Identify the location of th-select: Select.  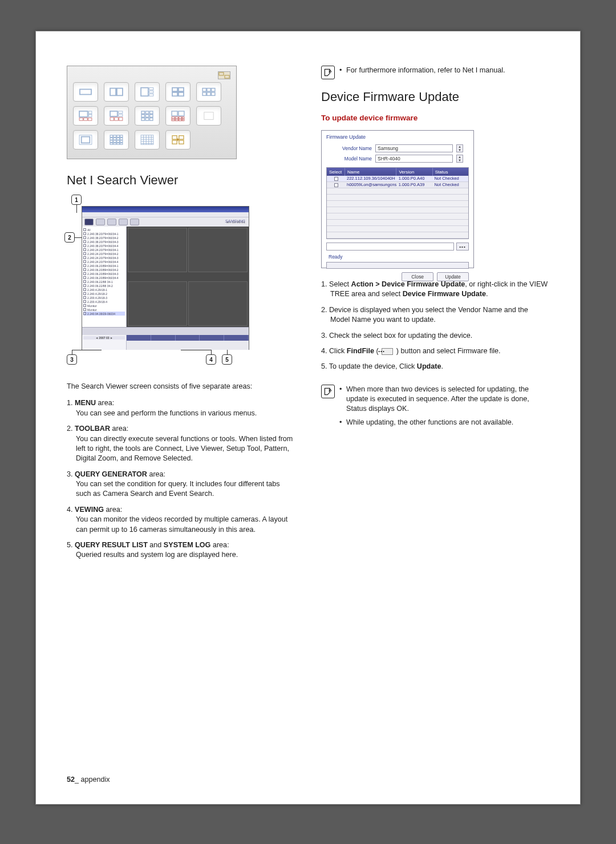
(336, 172).